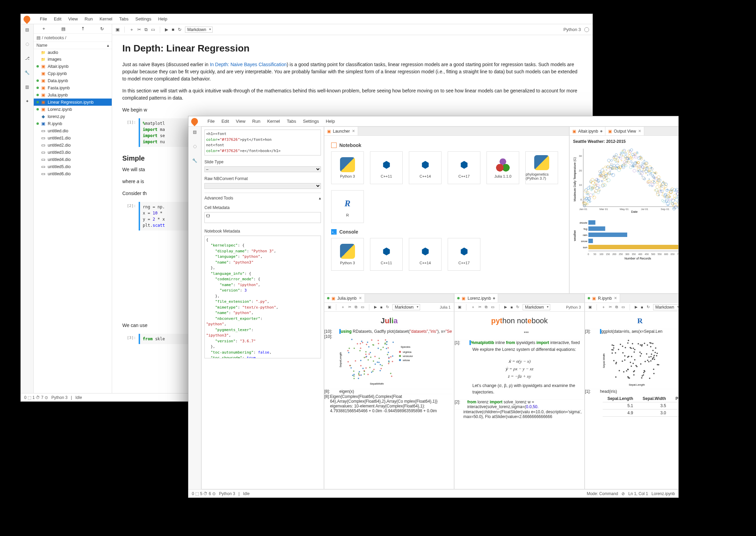 This screenshot has width=756, height=536. What do you see at coordinates (248, 64) in the screenshot?
I see `naive-bayes-link: In Depth: Naive Bayes Classification` at bounding box center [248, 64].